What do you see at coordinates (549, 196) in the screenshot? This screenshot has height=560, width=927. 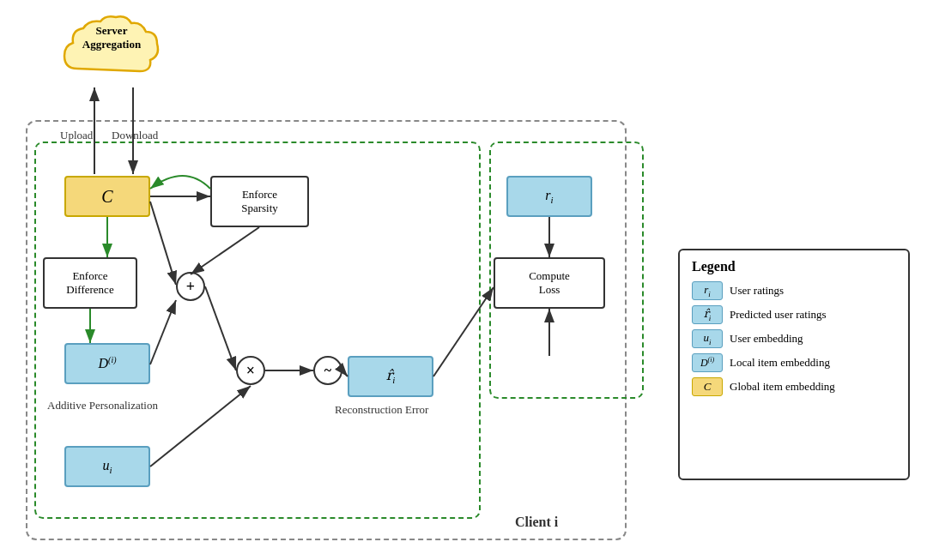 I see `block-ri: ri` at bounding box center [549, 196].